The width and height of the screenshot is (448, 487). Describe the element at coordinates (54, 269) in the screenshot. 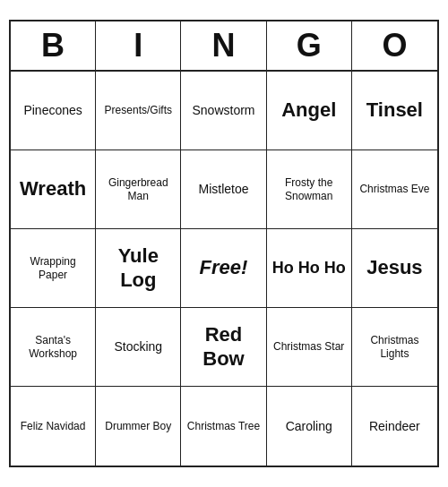

I see `cell-r2-c0: Wrapping Paper` at that location.